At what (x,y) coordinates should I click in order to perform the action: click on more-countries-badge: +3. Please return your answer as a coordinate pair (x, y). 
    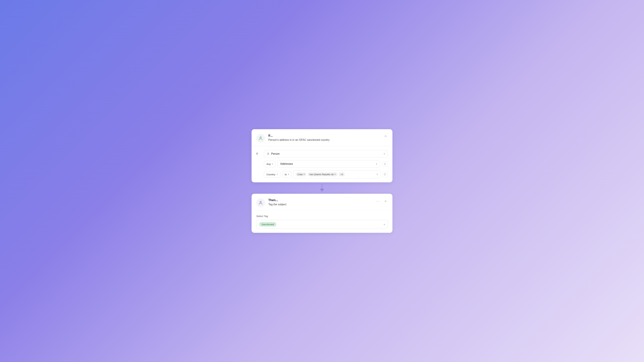
    Looking at the image, I should click on (342, 174).